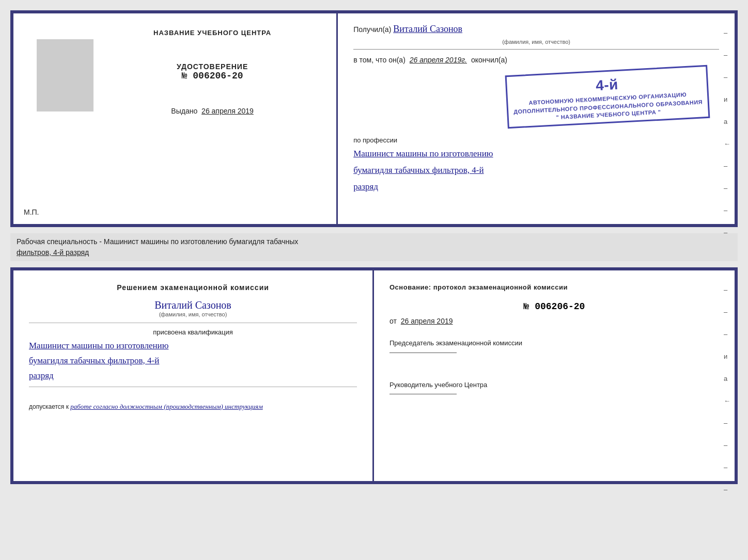 This screenshot has height=560, width=748. I want to click on photo-placeholder, so click(65, 75).